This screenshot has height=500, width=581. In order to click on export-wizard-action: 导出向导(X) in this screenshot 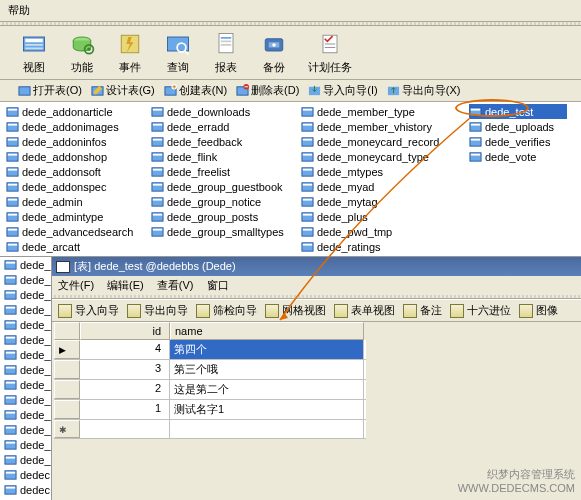, I will do `click(424, 90)`.